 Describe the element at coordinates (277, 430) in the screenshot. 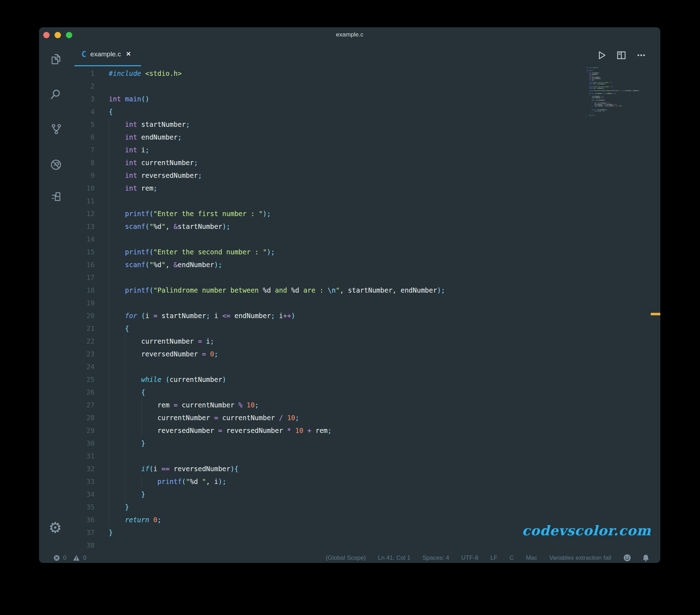

I see `code-line: reversedNumber = reversedNumber * 10 + r…` at that location.